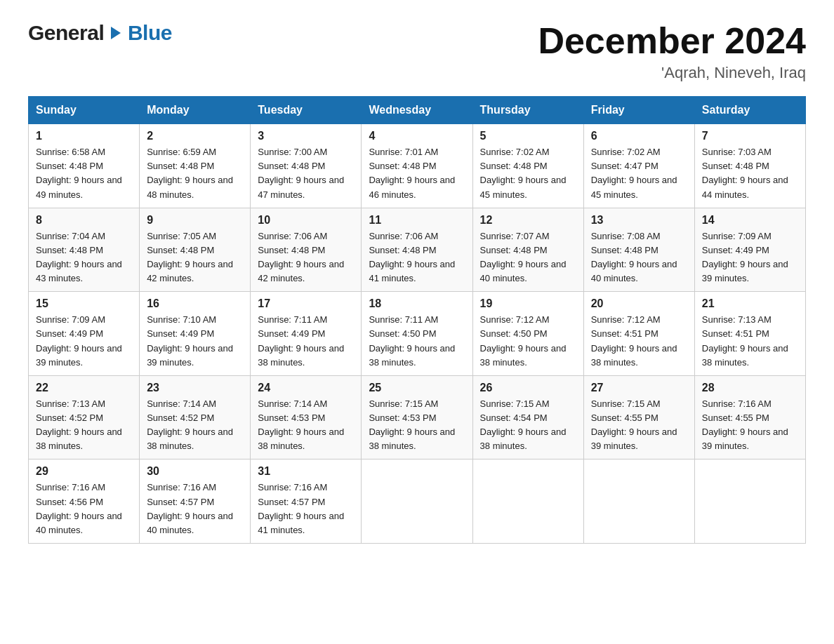 This screenshot has height=644, width=834. What do you see at coordinates (84, 417) in the screenshot?
I see `day-cell: 22 Sunrise: 7:13 AMSunset: 4:52 PMDaylig…` at bounding box center [84, 417].